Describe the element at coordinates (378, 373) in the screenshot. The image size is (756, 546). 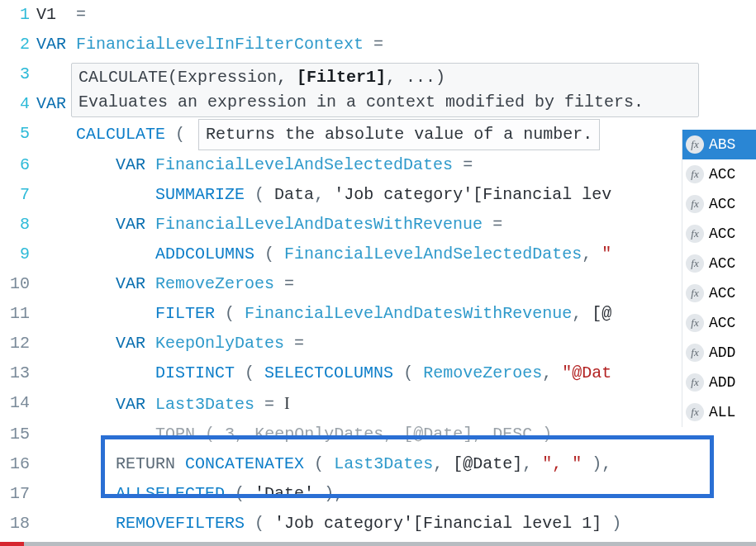
I see `code-line: 13 DISTINCT ( SELECTCOLUMNS ( RemoveZero…` at that location.